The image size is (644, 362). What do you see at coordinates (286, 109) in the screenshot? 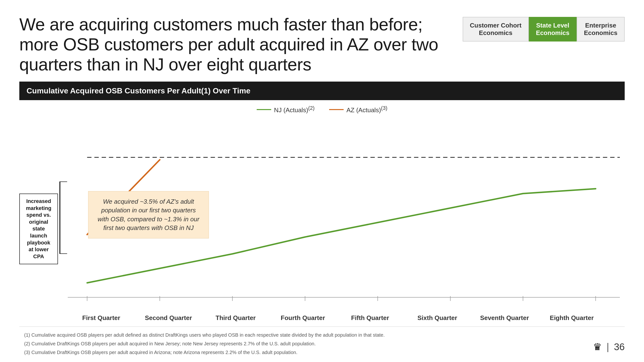
I see `legend-nj: NJ (Actuals)(2)` at bounding box center [286, 109].